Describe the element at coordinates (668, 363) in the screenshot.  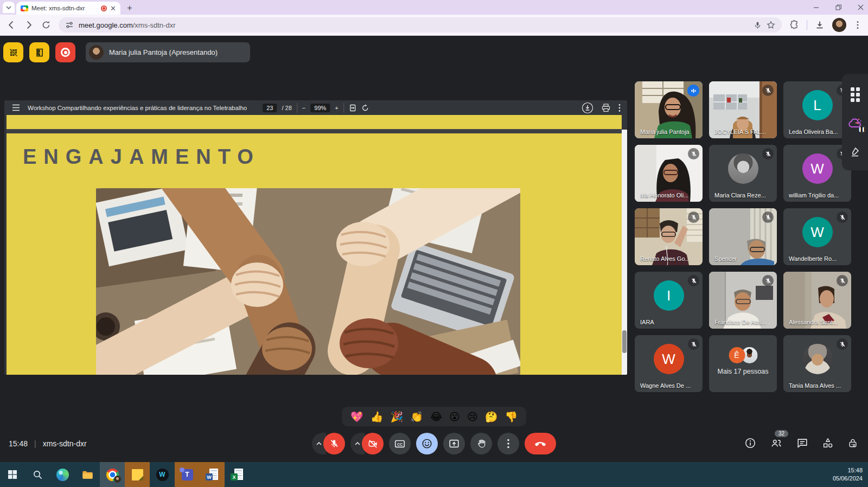
I see `participant-tile: W Wagne Alves De ...` at that location.